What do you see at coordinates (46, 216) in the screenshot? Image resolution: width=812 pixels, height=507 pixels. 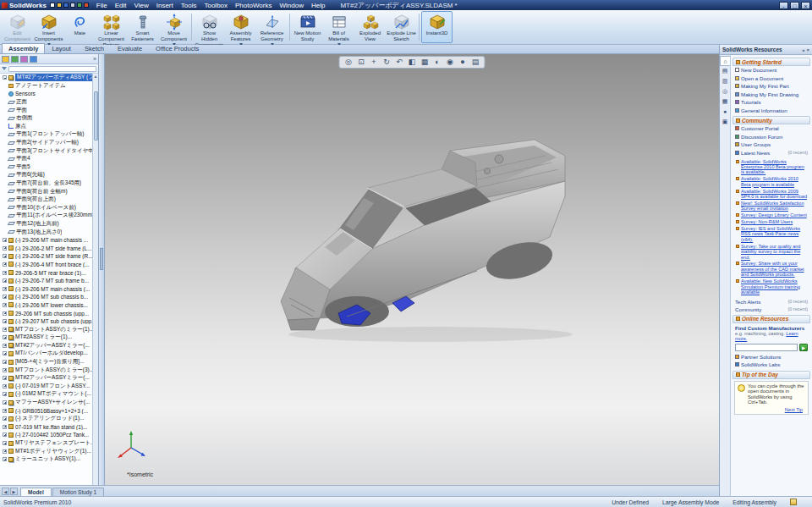 I see `tree-item: 平面11(ホイルベース後230mm)` at bounding box center [46, 216].